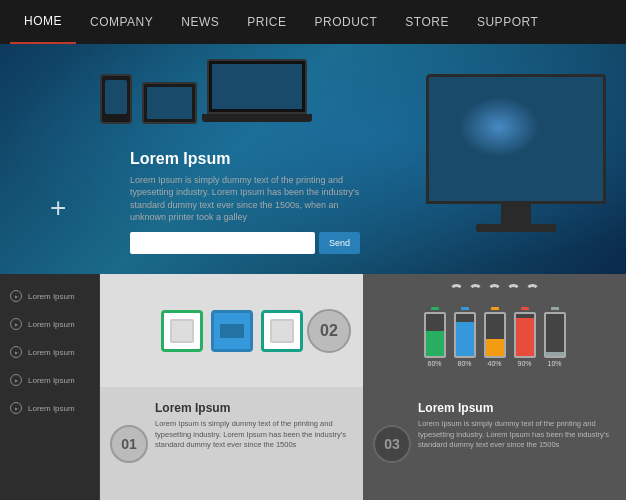 This screenshot has height=500, width=626. What do you see at coordinates (116, 99) in the screenshot?
I see `device-phone` at bounding box center [116, 99].